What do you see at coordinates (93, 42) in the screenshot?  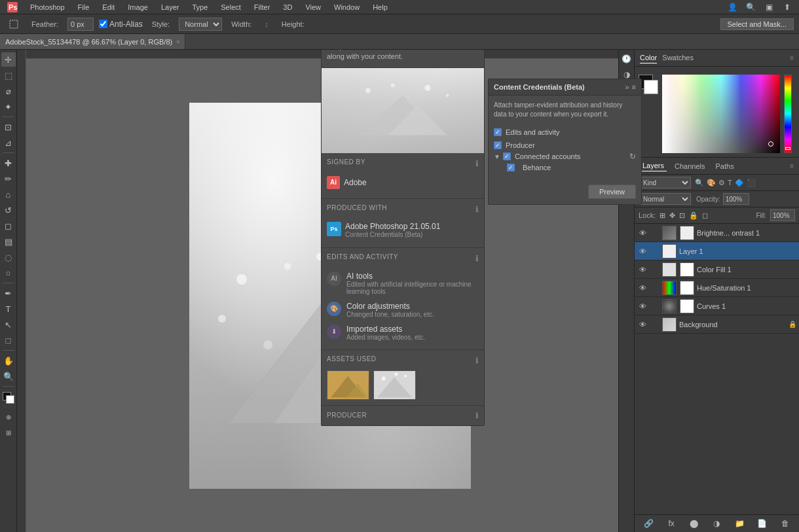 I see `file-tab: AdobeStock_55134478 @ 66.67% (Layer 0, R…` at bounding box center [93, 42].